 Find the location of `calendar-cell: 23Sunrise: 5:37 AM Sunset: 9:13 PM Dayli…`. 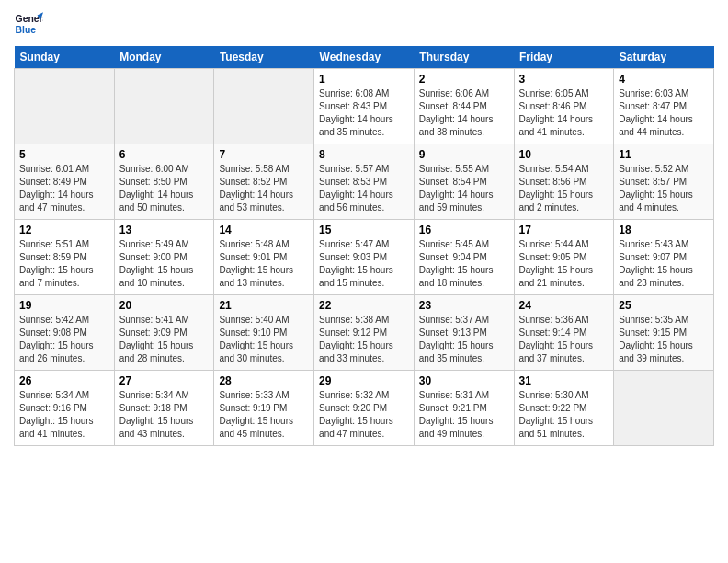

calendar-cell: 23Sunrise: 5:37 AM Sunset: 9:13 PM Dayli… is located at coordinates (463, 333).